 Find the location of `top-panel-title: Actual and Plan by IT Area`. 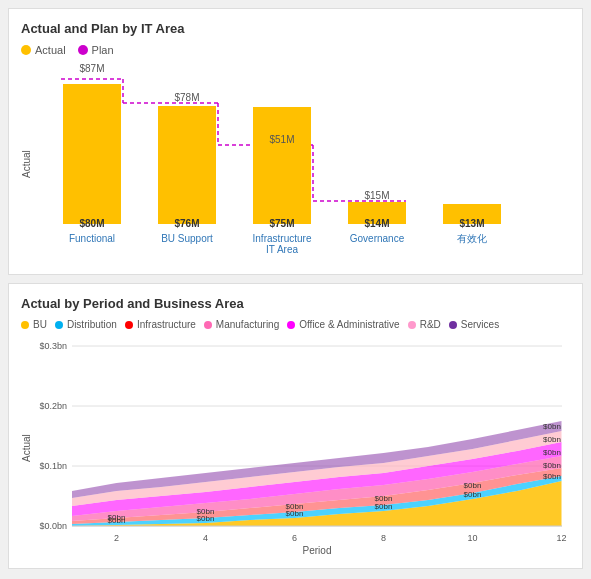

top-panel-title: Actual and Plan by IT Area is located at coordinates (296, 28).